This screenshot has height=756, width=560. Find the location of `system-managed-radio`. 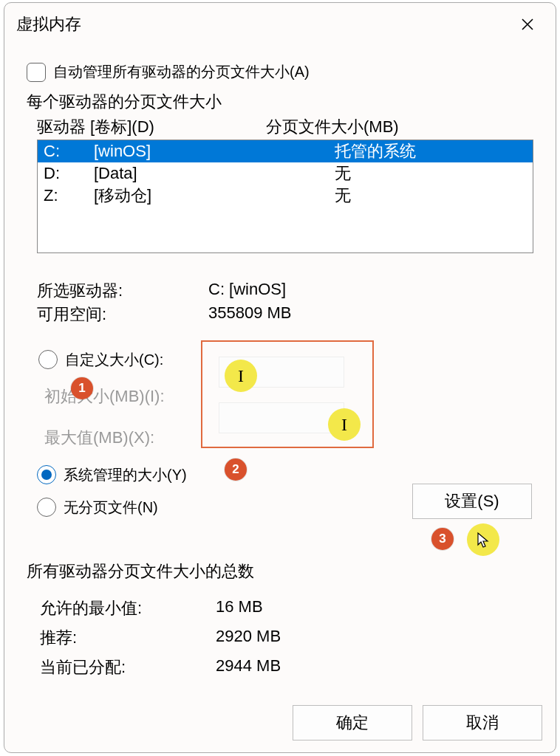

system-managed-radio is located at coordinates (47, 475).